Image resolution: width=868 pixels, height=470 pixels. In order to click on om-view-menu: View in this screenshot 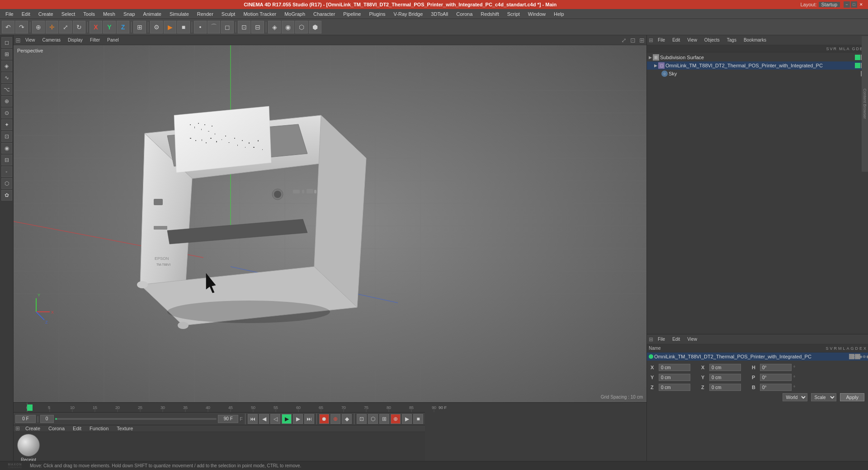, I will do `click(692, 40)`.